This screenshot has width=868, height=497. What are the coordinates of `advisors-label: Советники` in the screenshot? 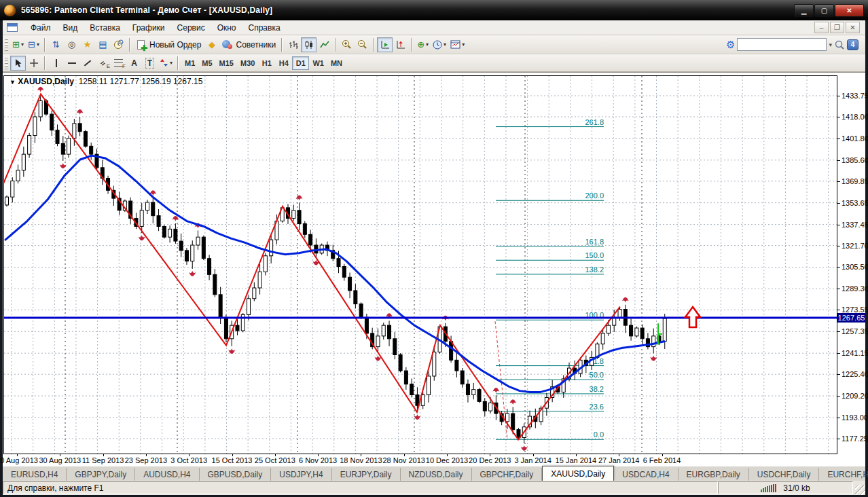 It's located at (257, 45).